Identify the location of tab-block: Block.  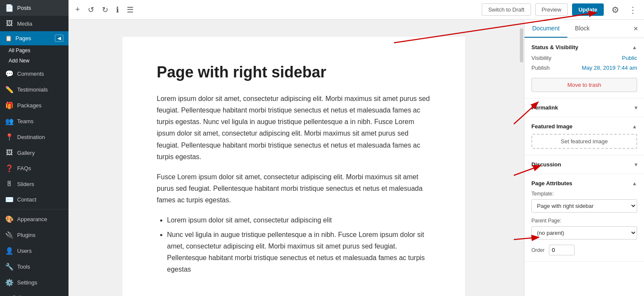
(582, 29).